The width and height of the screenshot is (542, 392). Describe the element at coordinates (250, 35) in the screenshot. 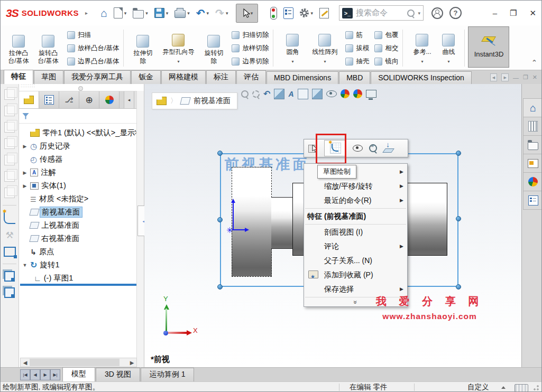

I see `sweep-cut-button: 扫描切除` at that location.